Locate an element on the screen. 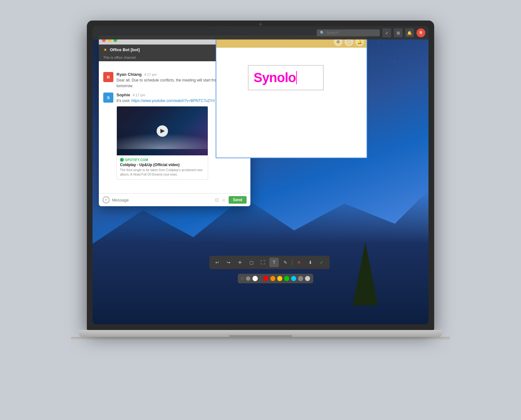 This screenshot has height=420, width=521. video-description: The third single to be taken from Coldpl… is located at coordinates (162, 172).